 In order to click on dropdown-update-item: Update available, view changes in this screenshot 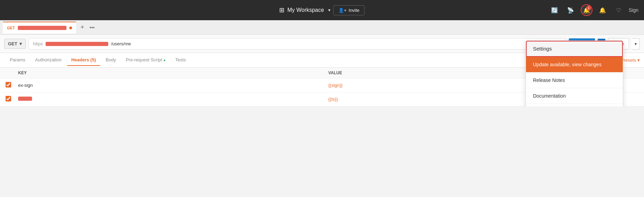, I will do `click(574, 65)`.